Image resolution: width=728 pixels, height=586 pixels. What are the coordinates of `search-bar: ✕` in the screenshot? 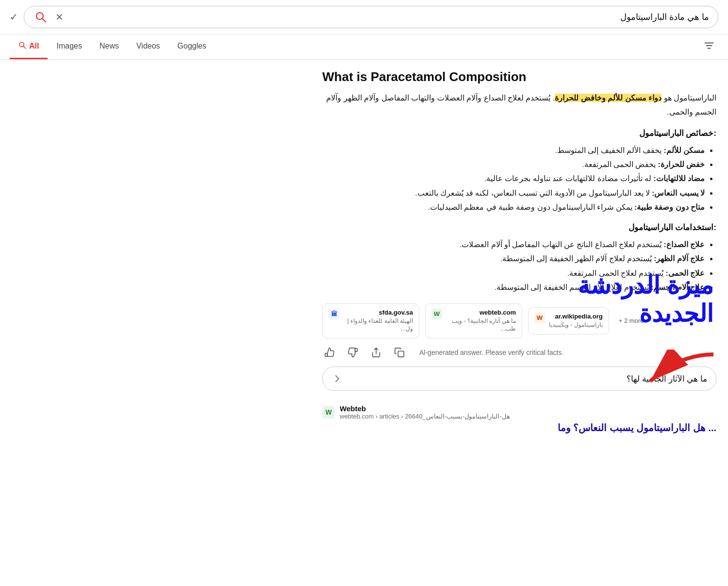 It's located at (371, 17).